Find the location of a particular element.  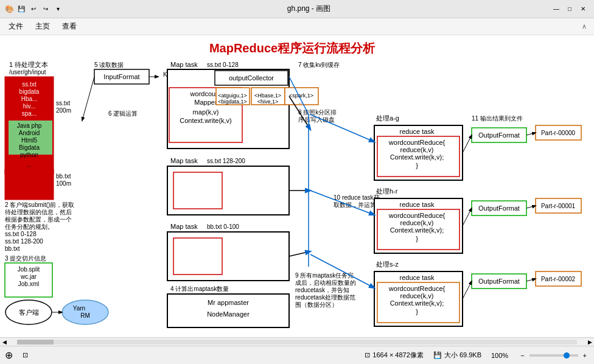

zoom-thumb is located at coordinates (567, 355).